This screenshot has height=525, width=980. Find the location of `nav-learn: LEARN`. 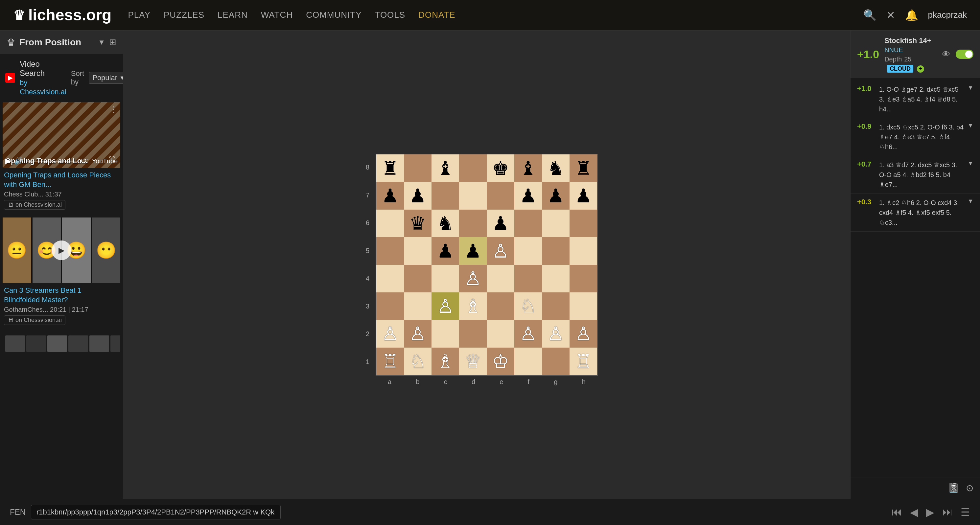

nav-learn: LEARN is located at coordinates (233, 15).